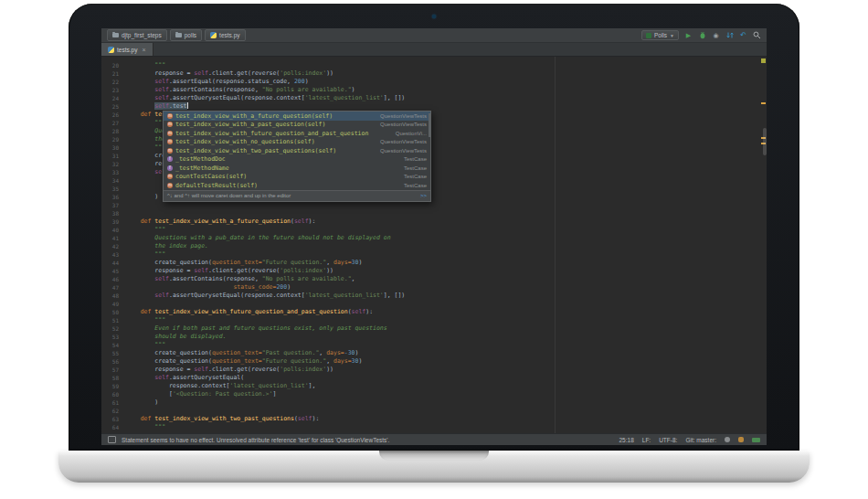 The width and height of the screenshot is (868, 499). What do you see at coordinates (113, 165) in the screenshot?
I see `line-number: 32` at bounding box center [113, 165].